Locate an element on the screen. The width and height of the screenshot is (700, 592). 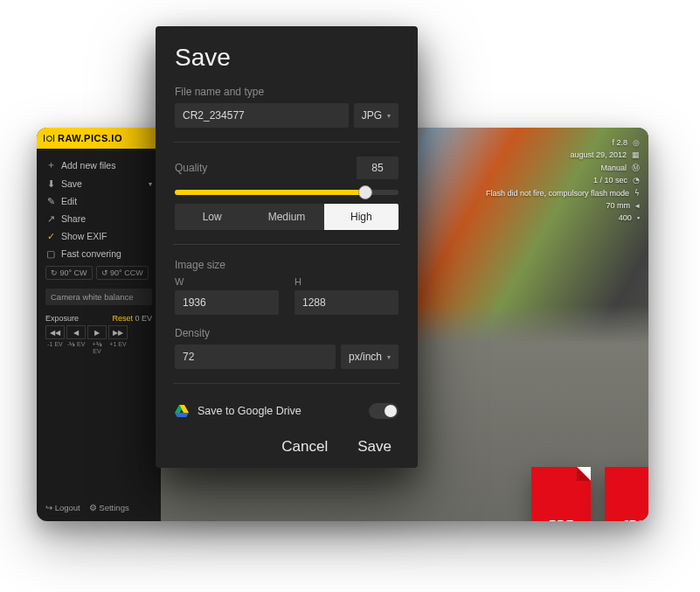
filetype-value: JPG is located at coordinates (372, 115).